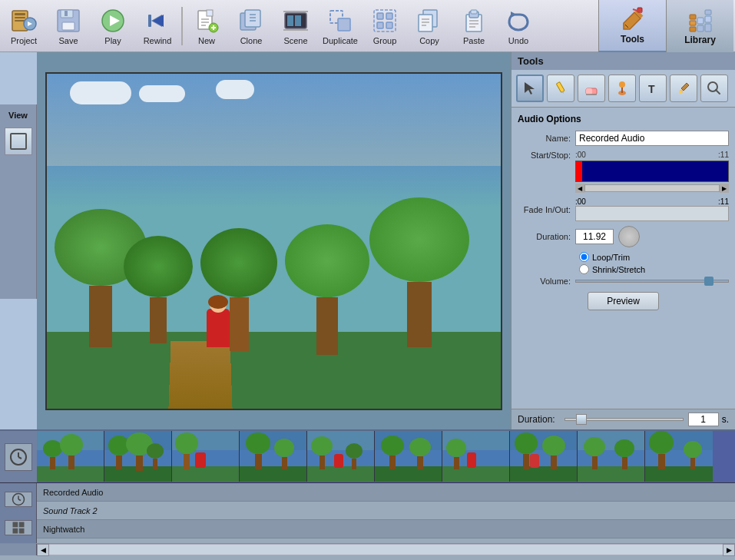 Image resolution: width=735 pixels, height=560 pixels. Describe the element at coordinates (632, 26) in the screenshot. I see `tools-tab: Tools` at that location.